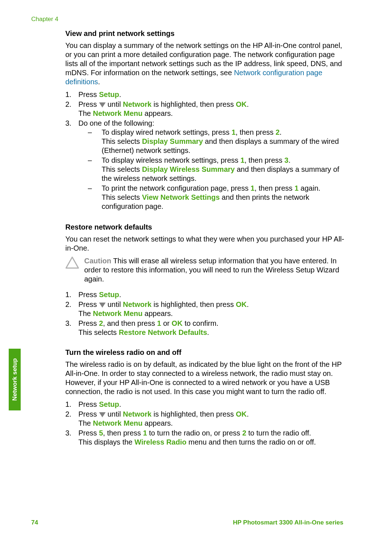  Describe the element at coordinates (45, 19) in the screenshot. I see `chapter-label: Chapter 4` at that location.